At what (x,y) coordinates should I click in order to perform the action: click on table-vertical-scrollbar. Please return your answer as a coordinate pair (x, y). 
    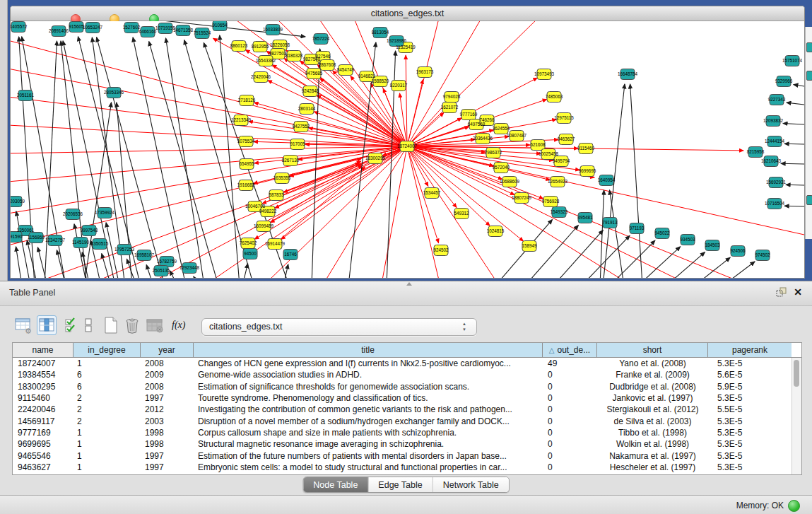
    Looking at the image, I should click on (796, 416).